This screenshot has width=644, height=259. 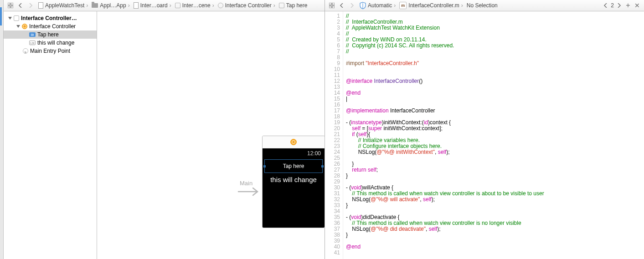 What do you see at coordinates (50, 135) in the screenshot?
I see `document-outline: Interface Controller… Interface Controll…` at bounding box center [50, 135].